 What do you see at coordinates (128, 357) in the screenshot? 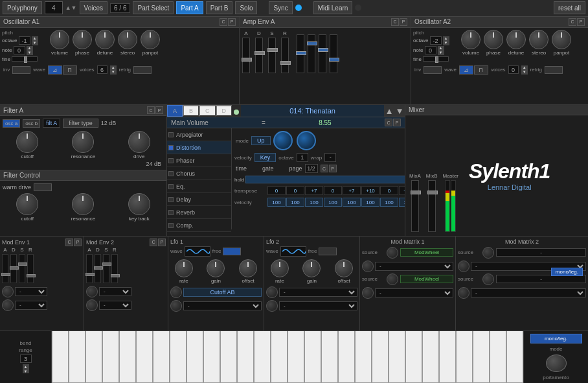
I see `piano-key-g3` at bounding box center [128, 357].